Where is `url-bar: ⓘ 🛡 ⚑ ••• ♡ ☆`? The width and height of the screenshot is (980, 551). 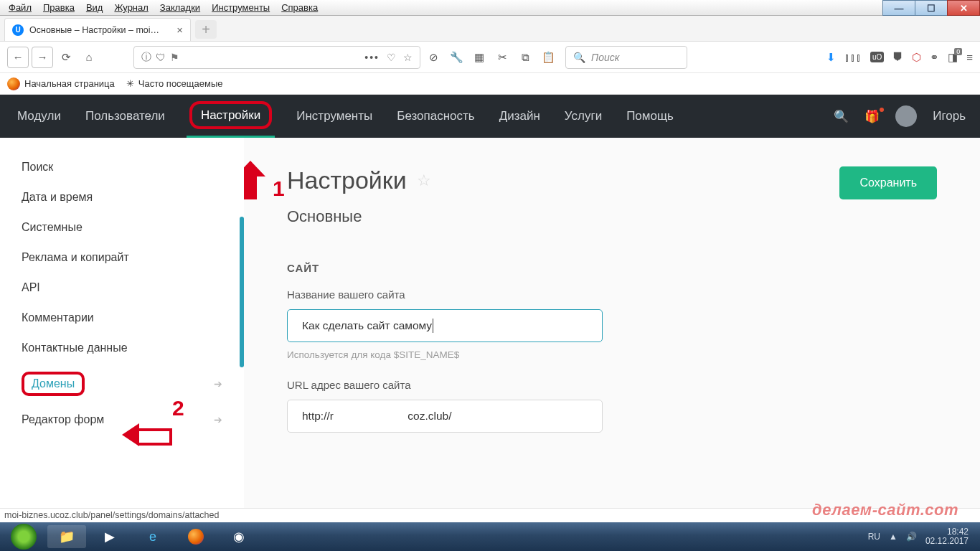
url-bar: ⓘ 🛡 ⚑ ••• ♡ ☆ is located at coordinates (277, 57).